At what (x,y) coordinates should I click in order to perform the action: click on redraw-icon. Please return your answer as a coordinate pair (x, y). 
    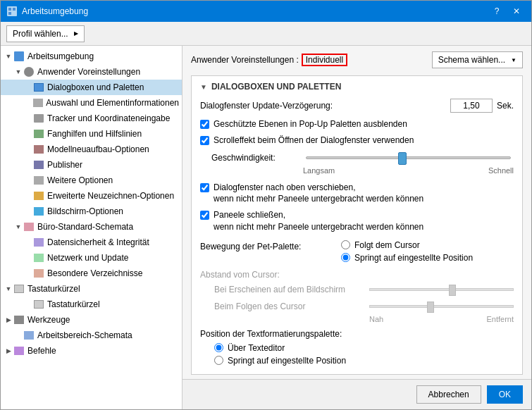
    Looking at the image, I should click on (39, 196).